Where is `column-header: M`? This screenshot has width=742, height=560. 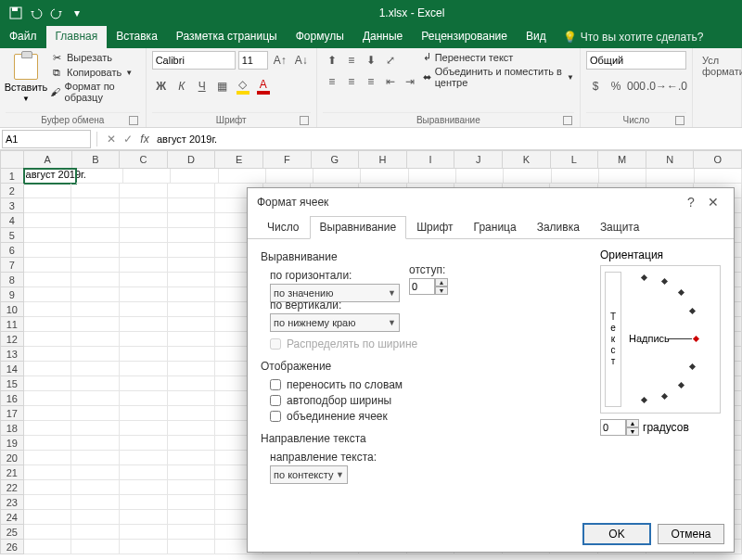 column-header: M is located at coordinates (622, 159).